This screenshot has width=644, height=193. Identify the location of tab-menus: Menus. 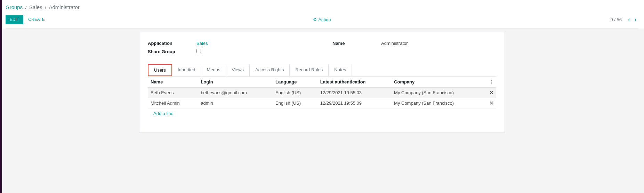
(214, 70).